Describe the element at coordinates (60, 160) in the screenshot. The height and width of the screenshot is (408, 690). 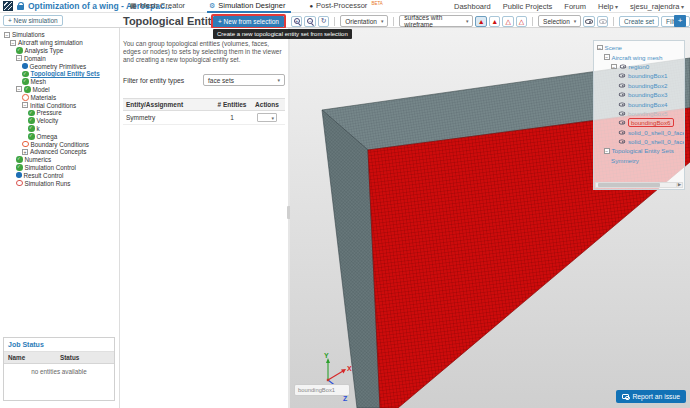
I see `tree-item: Numerics` at that location.